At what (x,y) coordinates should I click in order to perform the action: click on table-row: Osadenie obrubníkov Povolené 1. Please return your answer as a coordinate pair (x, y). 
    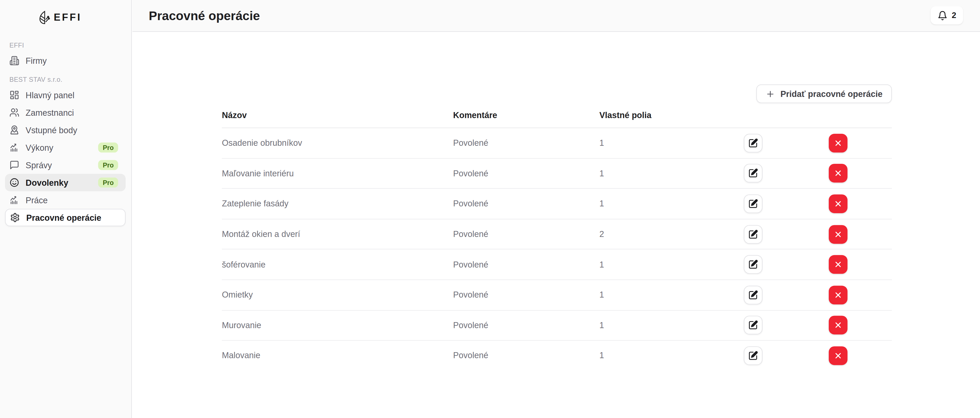
    Looking at the image, I should click on (557, 143).